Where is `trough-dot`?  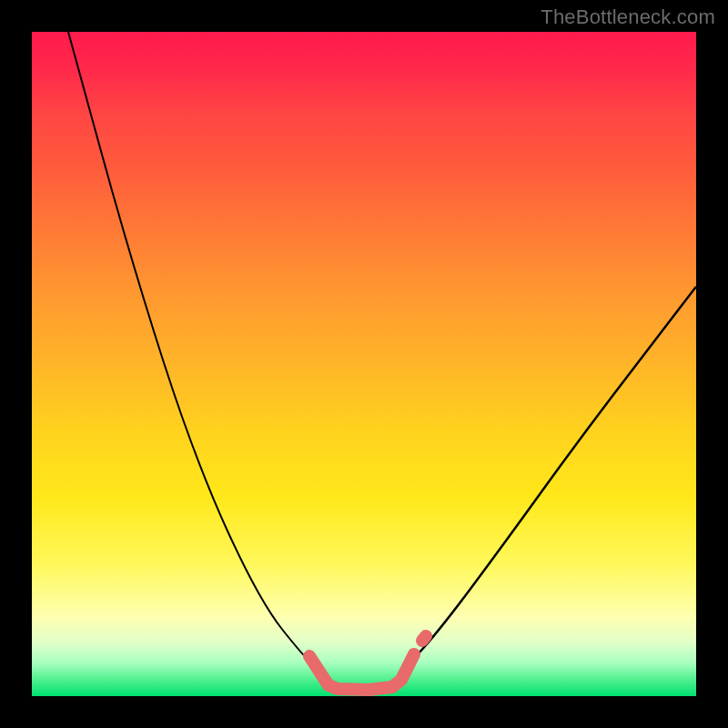
trough-dot is located at coordinates (424, 639).